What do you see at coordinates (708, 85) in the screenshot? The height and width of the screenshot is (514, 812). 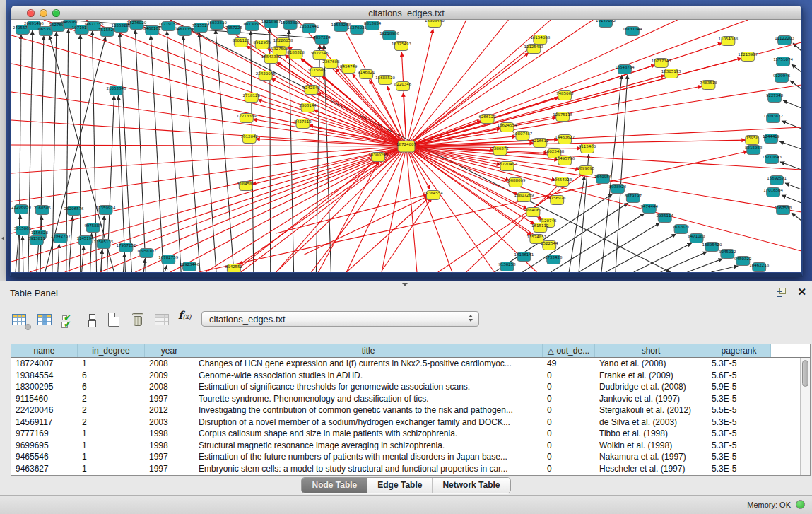 I see `network-node: 7483518` at bounding box center [708, 85].